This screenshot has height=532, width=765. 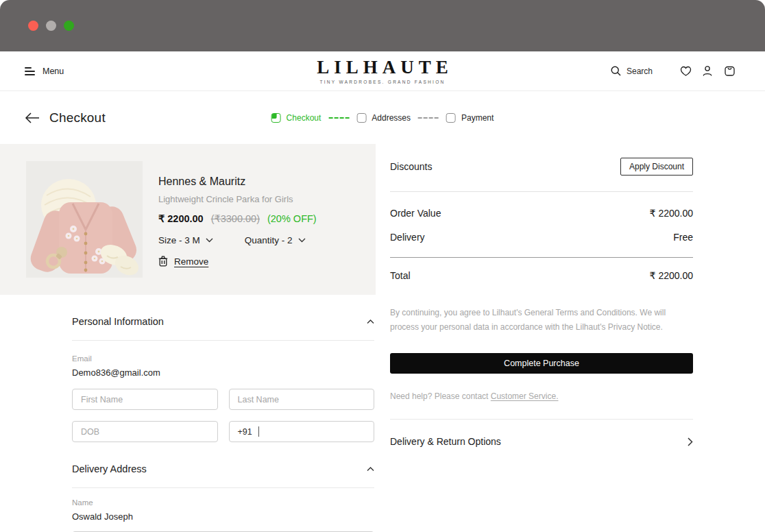 I want to click on site-header: Menu LILHAUTE TINY WARDROBES. GRAND FASH…, so click(x=382, y=71).